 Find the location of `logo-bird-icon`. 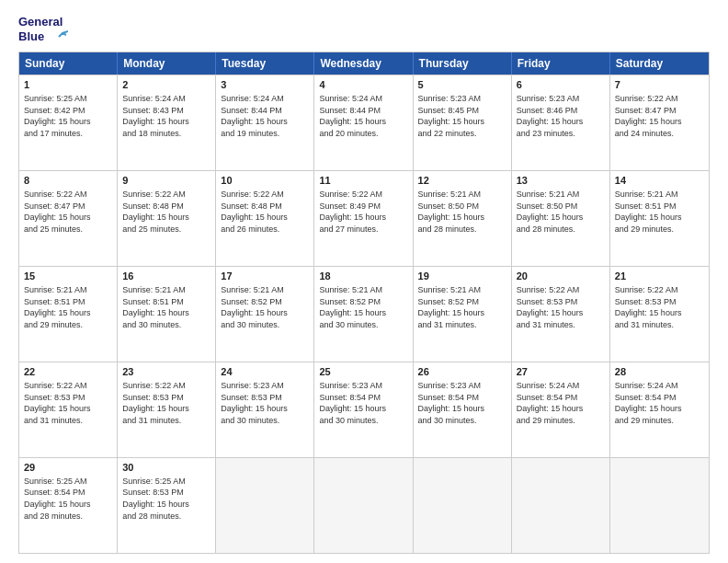

logo-bird-icon is located at coordinates (59, 37).